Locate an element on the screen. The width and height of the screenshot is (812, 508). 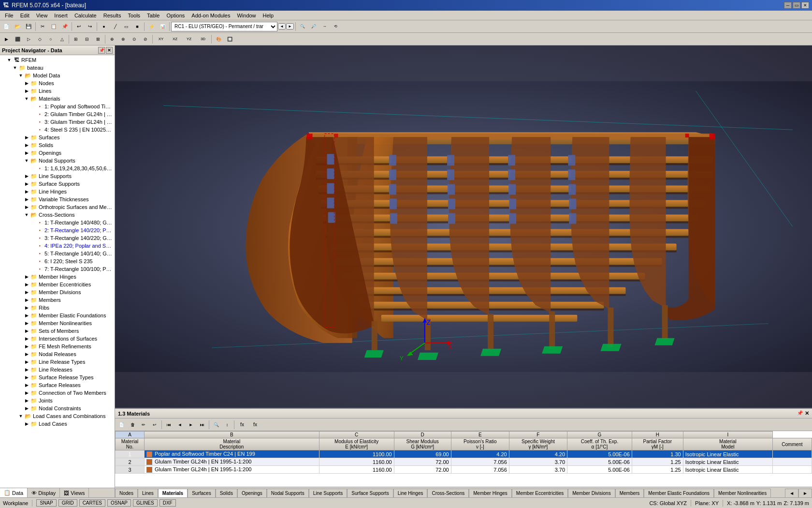
tb-redo: ↪ is located at coordinates (90, 27).